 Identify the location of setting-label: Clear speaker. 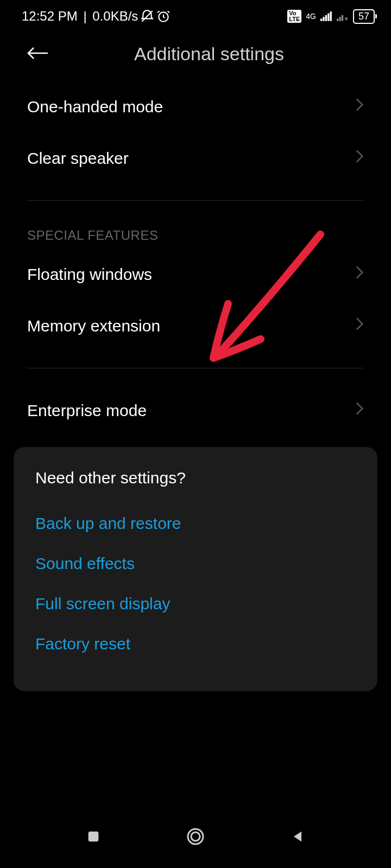
(78, 158).